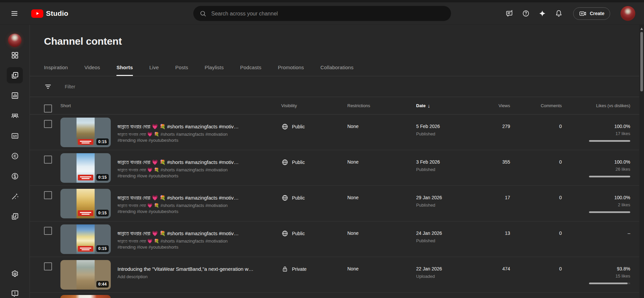  Describe the element at coordinates (15, 116) in the screenshot. I see `sidebar-item-community` at that location.